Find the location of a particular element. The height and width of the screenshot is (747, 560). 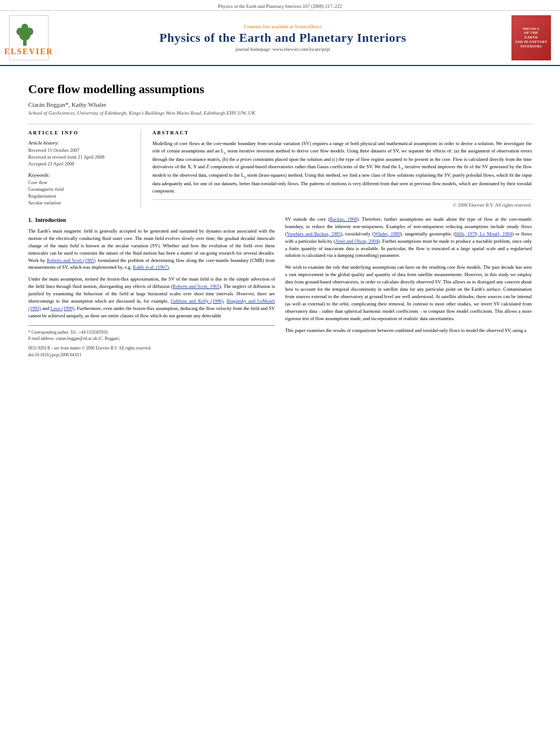

ref-backus-1968: Backus, 1968 is located at coordinates (343, 219).